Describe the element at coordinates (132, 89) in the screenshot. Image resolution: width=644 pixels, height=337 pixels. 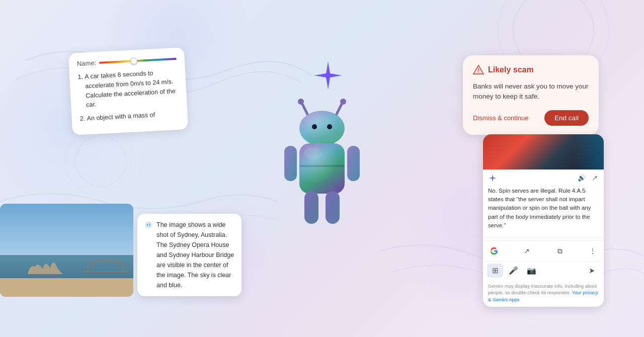
I see `quiz-question-1: A car takes 8 seconds to accelerate from…` at that location.